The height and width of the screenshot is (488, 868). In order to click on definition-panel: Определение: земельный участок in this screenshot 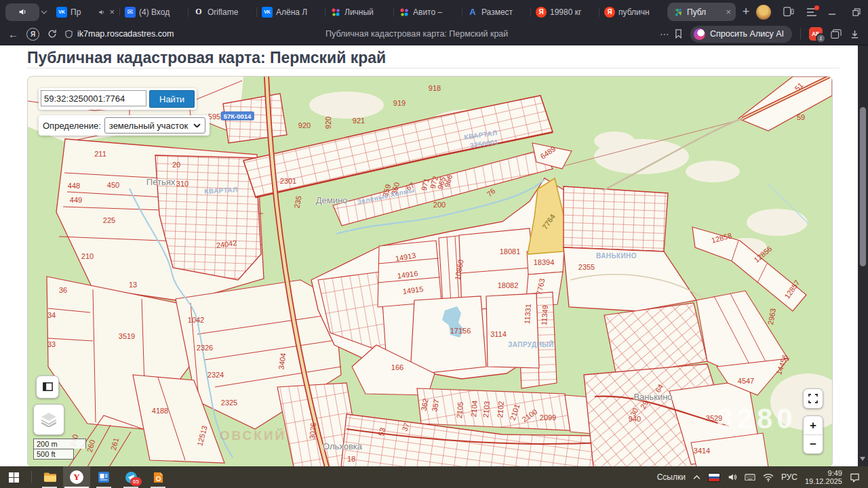, I will do `click(124, 125)`.